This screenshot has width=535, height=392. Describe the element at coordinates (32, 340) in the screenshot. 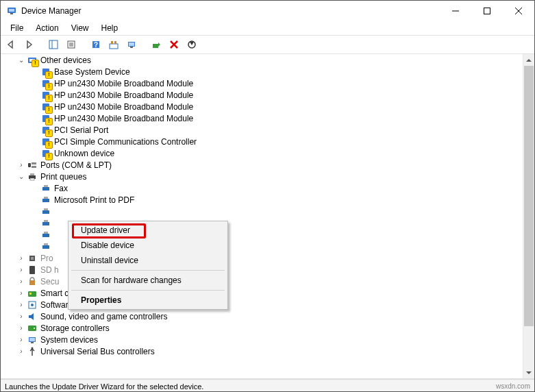

I see `system-icon` at that location.